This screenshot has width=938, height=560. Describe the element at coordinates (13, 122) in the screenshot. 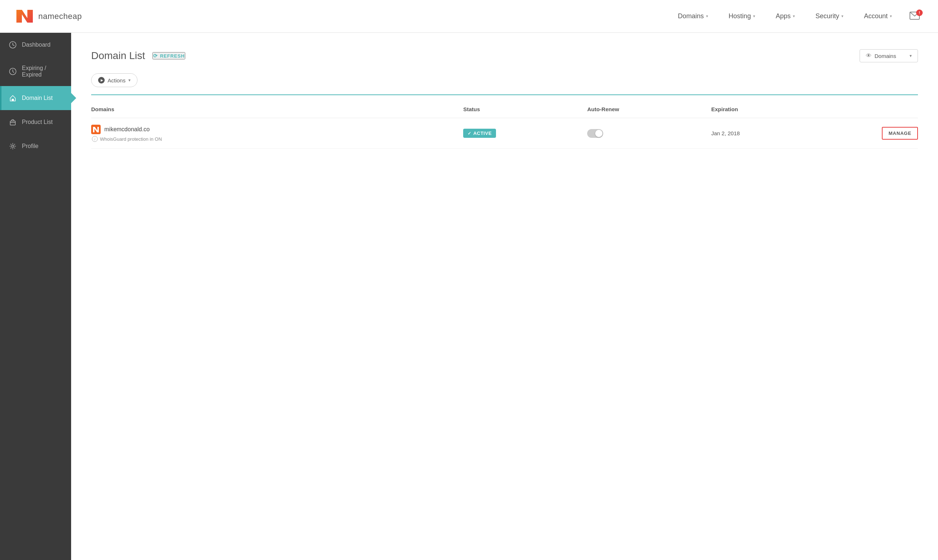

I see `product-list-icon` at that location.